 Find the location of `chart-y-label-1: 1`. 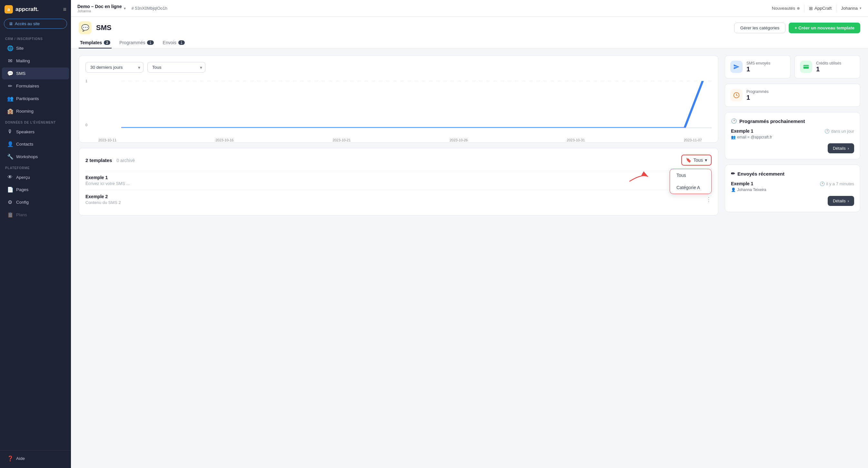

chart-y-label-1: 1 is located at coordinates (86, 81).